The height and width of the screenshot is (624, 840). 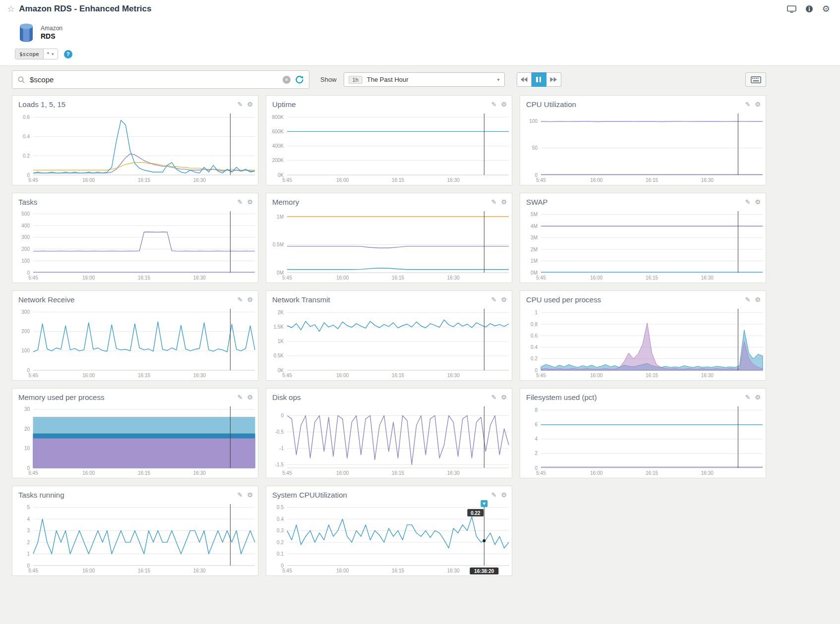 What do you see at coordinates (524, 79) in the screenshot?
I see `skip-back-button` at bounding box center [524, 79].